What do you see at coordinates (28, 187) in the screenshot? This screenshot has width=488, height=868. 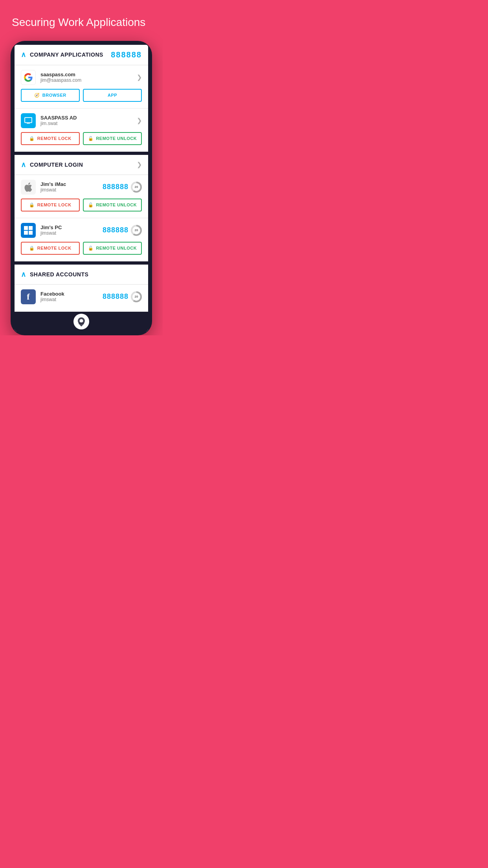 I see `apple-icon` at bounding box center [28, 187].